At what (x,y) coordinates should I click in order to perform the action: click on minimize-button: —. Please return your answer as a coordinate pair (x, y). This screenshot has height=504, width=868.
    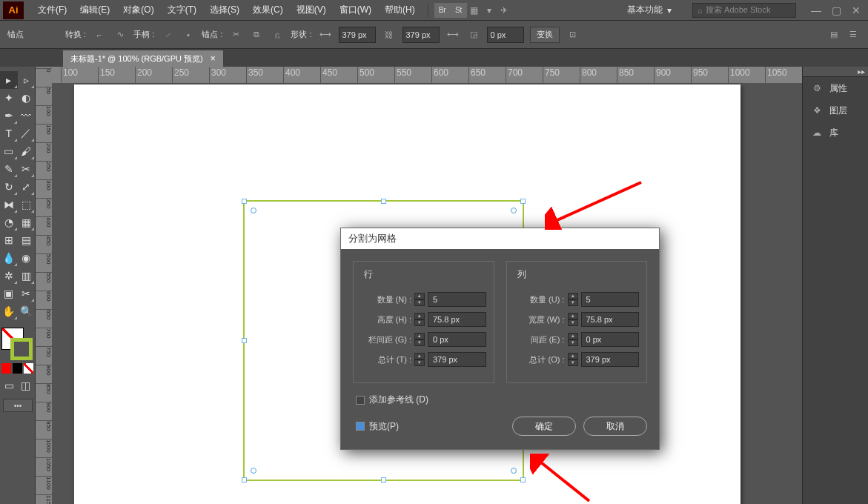
    Looking at the image, I should click on (816, 10).